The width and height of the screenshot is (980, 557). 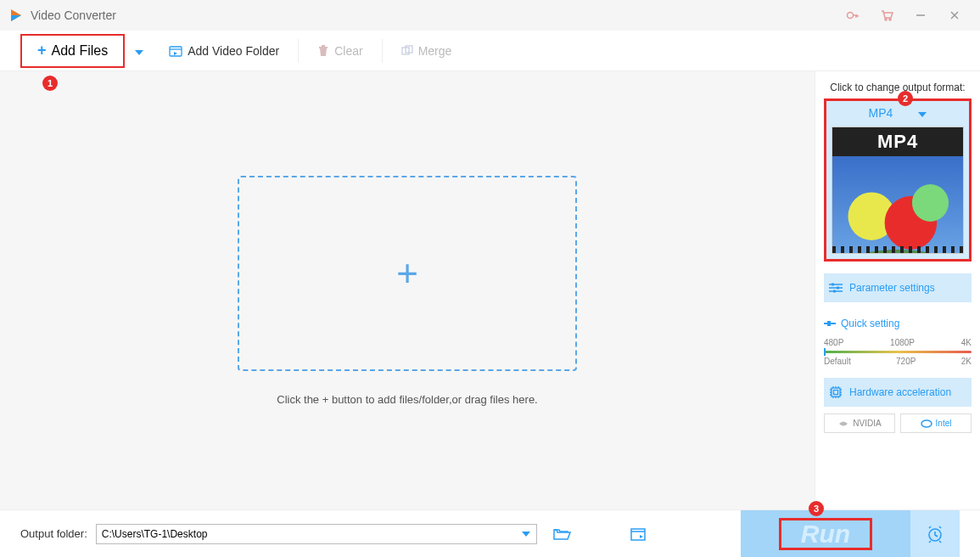 I want to click on hardware-acceleration-button: Hardware acceleration, so click(x=898, y=392).